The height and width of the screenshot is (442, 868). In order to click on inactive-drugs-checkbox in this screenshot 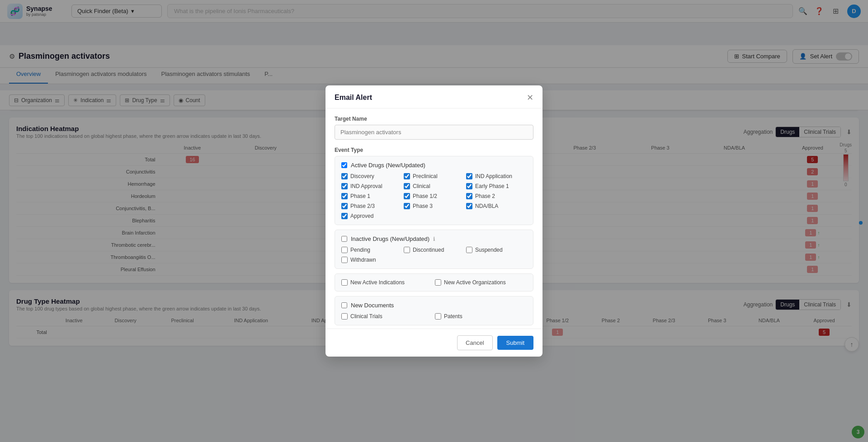, I will do `click(344, 239)`.